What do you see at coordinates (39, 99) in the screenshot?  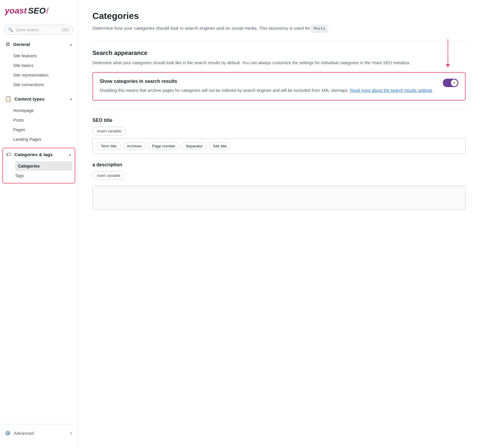 I see `nav-section-content-types-header: 📋 Content types ▲` at bounding box center [39, 99].